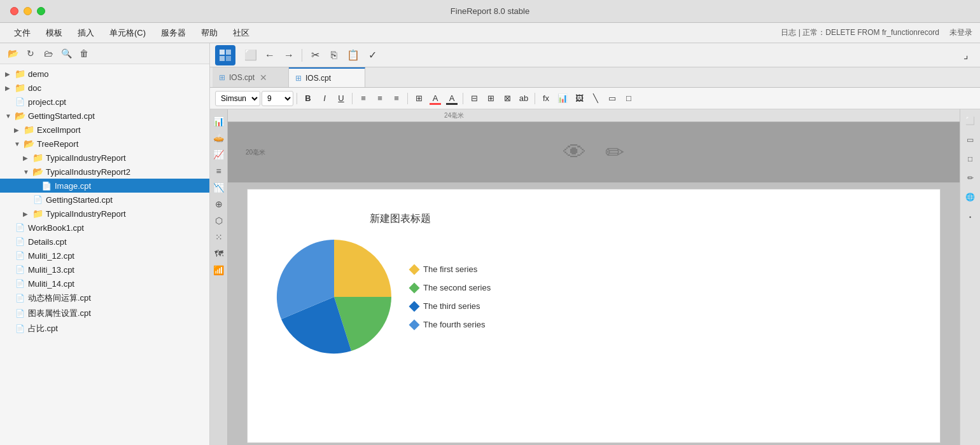 The width and height of the screenshot is (980, 445). What do you see at coordinates (104, 102) in the screenshot?
I see `tree-item-project: 📄 project.cpt` at bounding box center [104, 102].